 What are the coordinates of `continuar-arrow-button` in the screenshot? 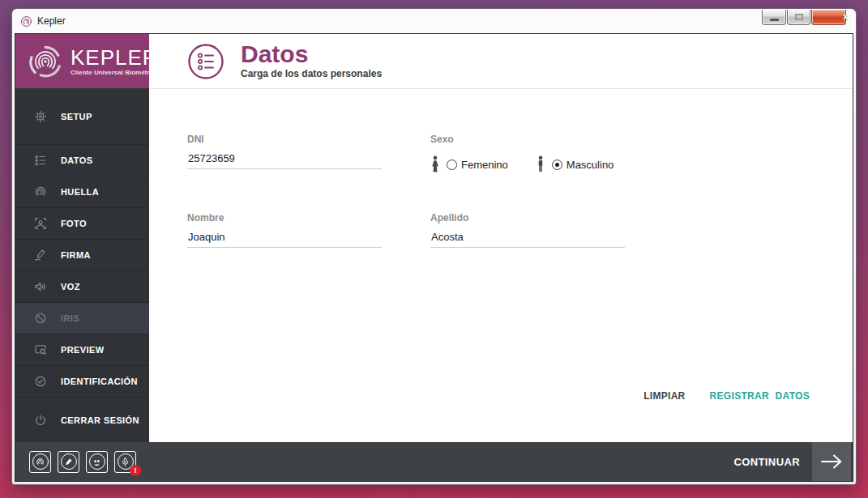 It's located at (832, 462).